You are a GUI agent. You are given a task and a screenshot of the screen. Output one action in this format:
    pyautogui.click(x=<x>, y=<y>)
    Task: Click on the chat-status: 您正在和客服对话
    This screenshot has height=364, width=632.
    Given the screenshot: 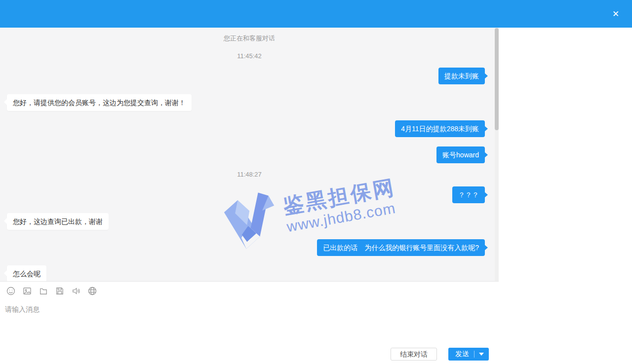 What is the action you would take?
    pyautogui.click(x=249, y=38)
    